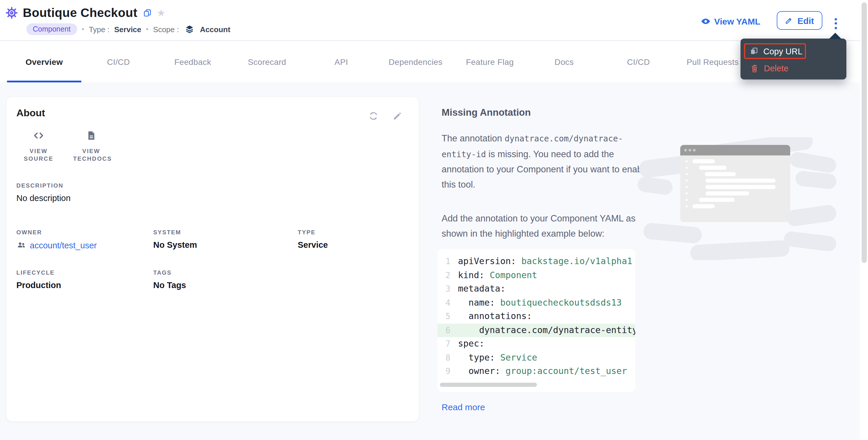  What do you see at coordinates (731, 22) in the screenshot?
I see `view-yaml-button: View YAML` at bounding box center [731, 22].